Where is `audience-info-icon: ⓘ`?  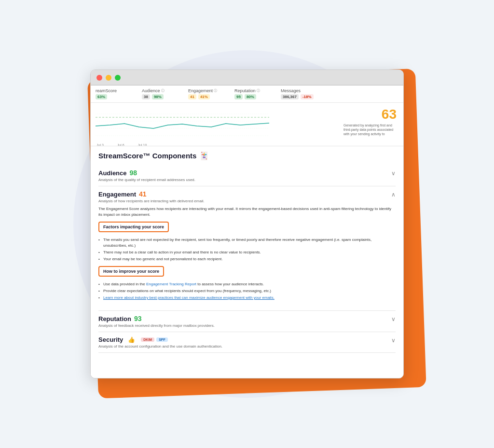
audience-info-icon: ⓘ is located at coordinates (163, 91).